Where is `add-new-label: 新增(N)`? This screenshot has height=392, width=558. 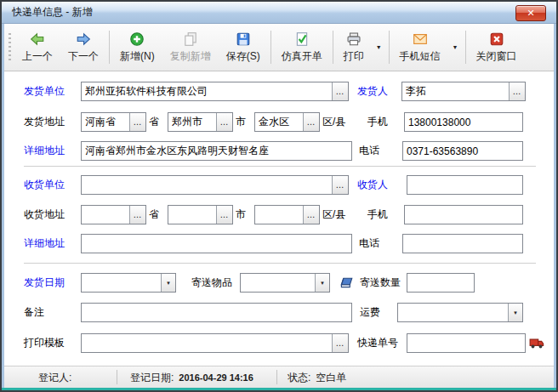 add-new-label: 新增(N) is located at coordinates (138, 56).